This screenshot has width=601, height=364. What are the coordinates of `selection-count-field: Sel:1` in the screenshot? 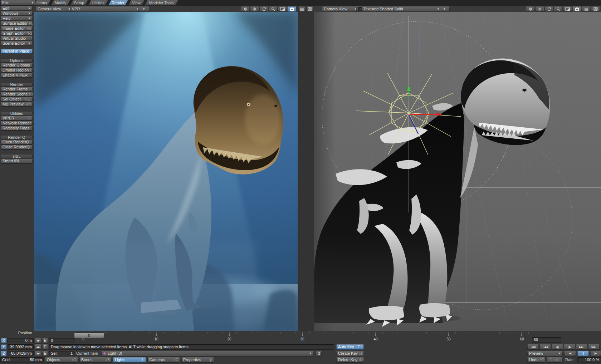 It's located at (62, 353).